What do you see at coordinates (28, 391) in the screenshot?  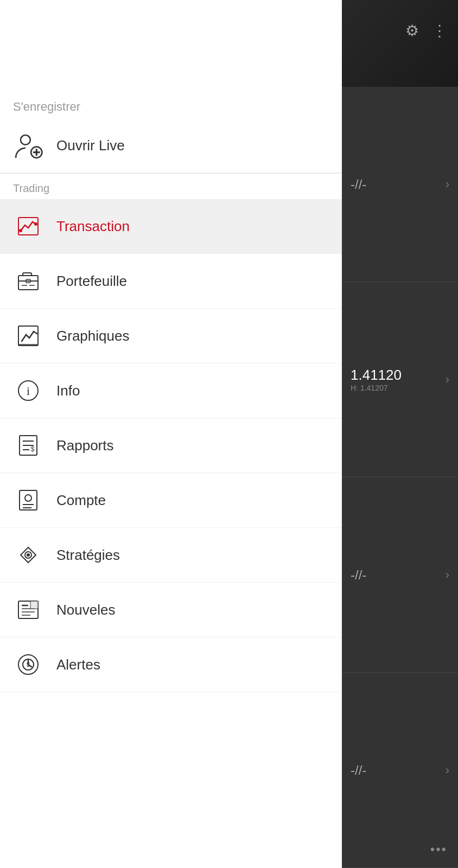 I see `info-icon: i` at bounding box center [28, 391].